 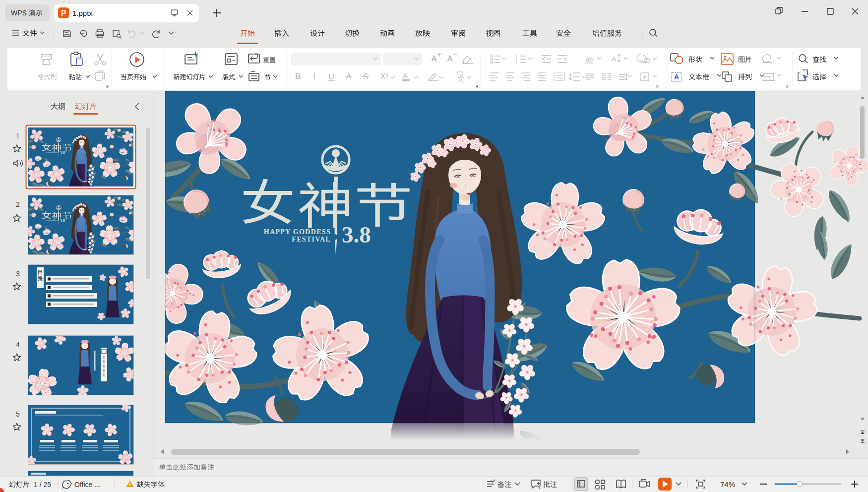 What do you see at coordinates (19, 13) in the screenshot?
I see `svg-text: WPS` at bounding box center [19, 13].